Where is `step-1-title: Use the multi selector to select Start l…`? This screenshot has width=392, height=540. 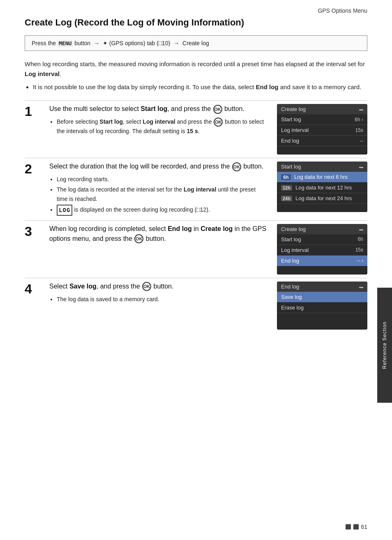 step-1-title: Use the multi selector to select Start l… is located at coordinates (158, 109).